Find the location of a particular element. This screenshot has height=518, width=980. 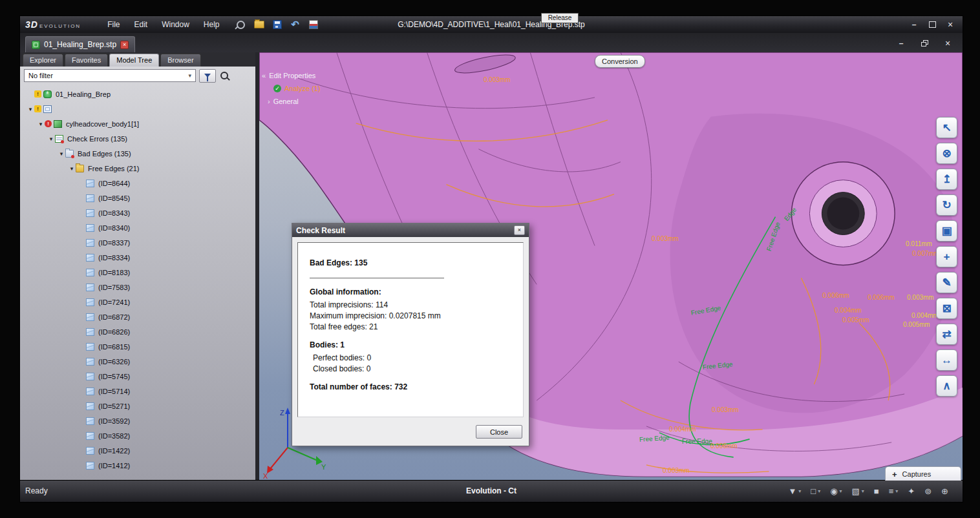

solid-mode-icon: ■ is located at coordinates (877, 491).